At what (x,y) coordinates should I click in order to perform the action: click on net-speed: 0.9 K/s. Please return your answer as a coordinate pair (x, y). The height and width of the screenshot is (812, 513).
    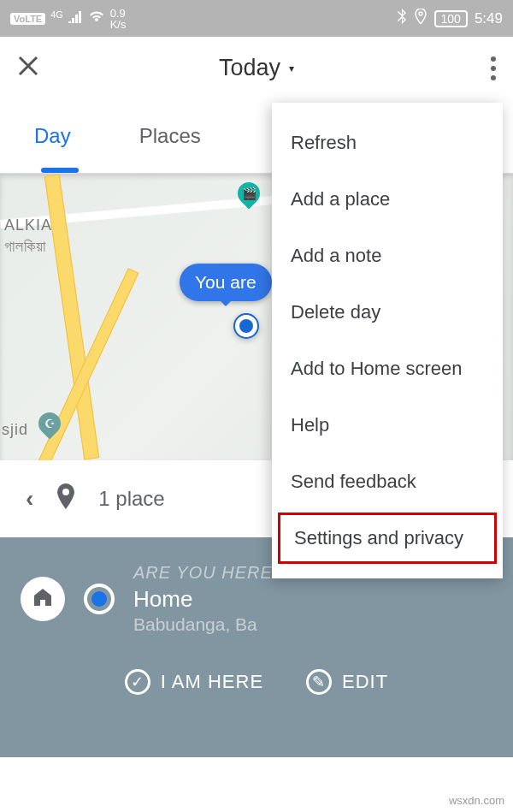
    Looking at the image, I should click on (118, 19).